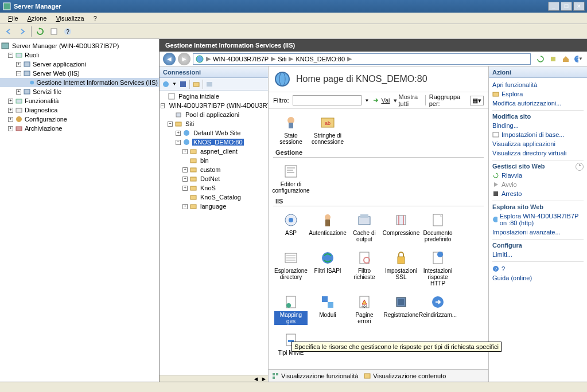 This screenshot has width=587, height=392. I want to click on tree-file-services: +Servizi file, so click(79, 92).